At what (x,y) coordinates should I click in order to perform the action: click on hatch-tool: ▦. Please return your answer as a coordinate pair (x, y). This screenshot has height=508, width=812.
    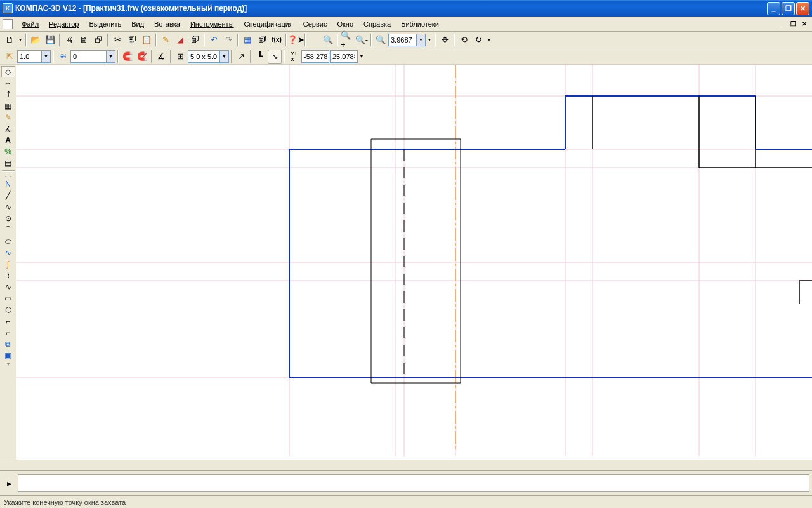
    Looking at the image, I should click on (8, 106).